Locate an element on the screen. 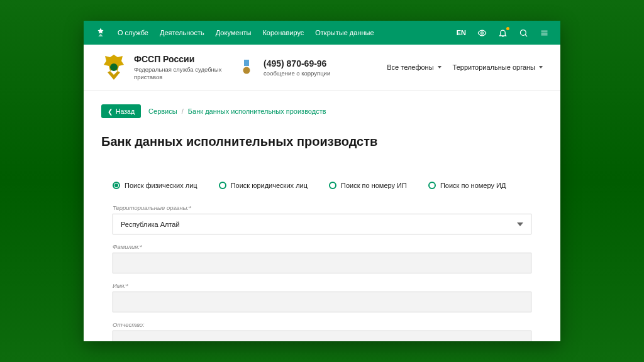 The image size is (644, 362). lastname-input-wrap is located at coordinates (322, 263).